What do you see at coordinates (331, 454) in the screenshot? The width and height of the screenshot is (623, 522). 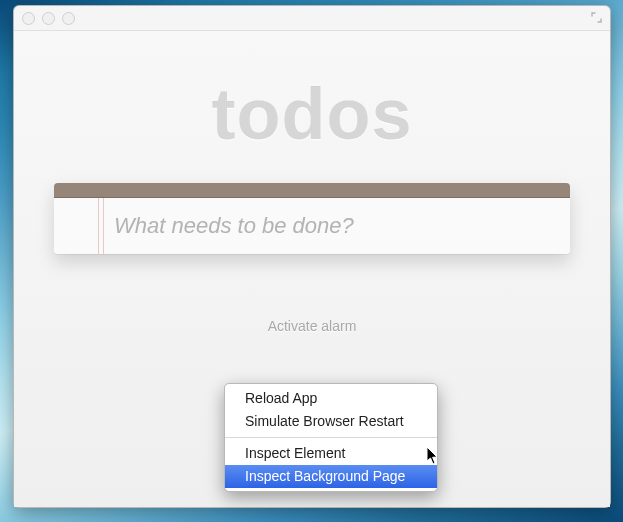 I see `menu-item-inspect-element: Inspect Element` at bounding box center [331, 454].